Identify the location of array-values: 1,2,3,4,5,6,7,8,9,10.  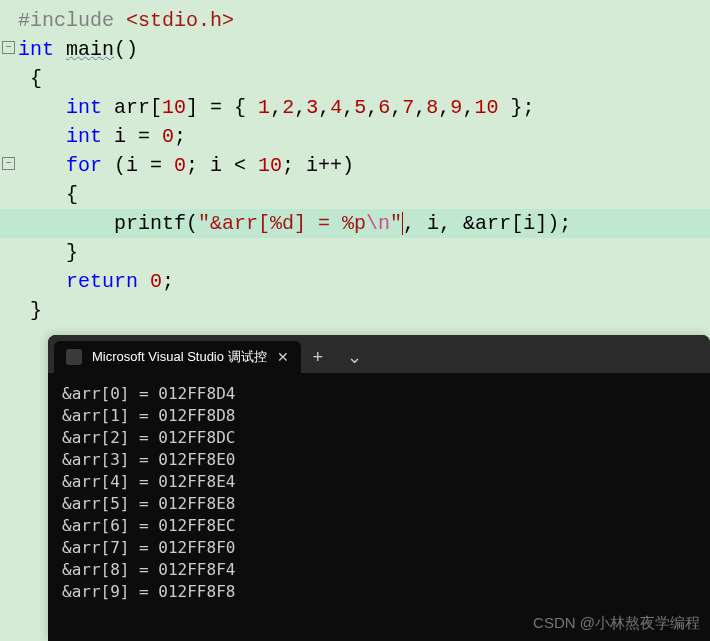
(378, 108).